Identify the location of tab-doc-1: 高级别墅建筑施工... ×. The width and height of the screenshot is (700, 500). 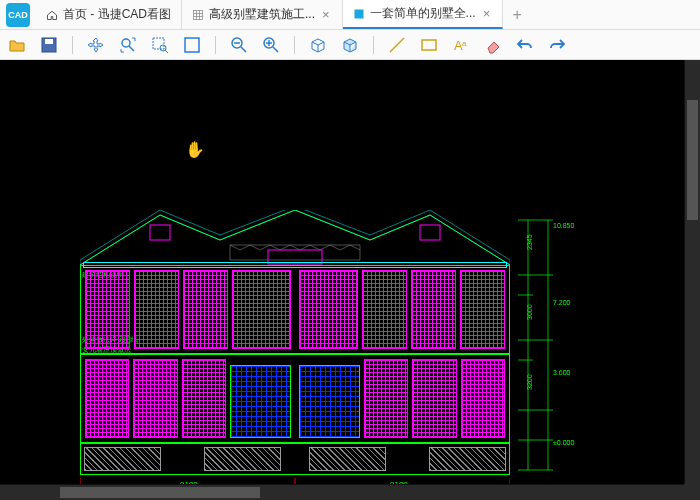
(262, 14).